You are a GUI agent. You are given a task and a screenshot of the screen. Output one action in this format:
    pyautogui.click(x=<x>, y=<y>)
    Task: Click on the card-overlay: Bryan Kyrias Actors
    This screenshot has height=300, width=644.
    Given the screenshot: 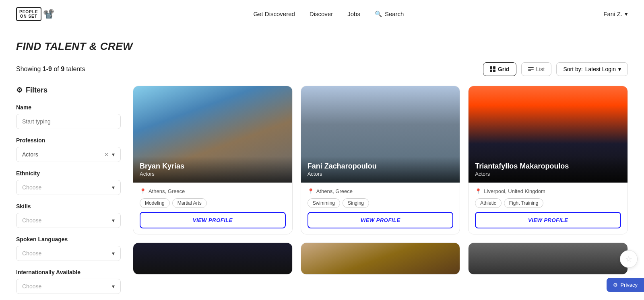 What is the action you would take?
    pyautogui.click(x=213, y=170)
    